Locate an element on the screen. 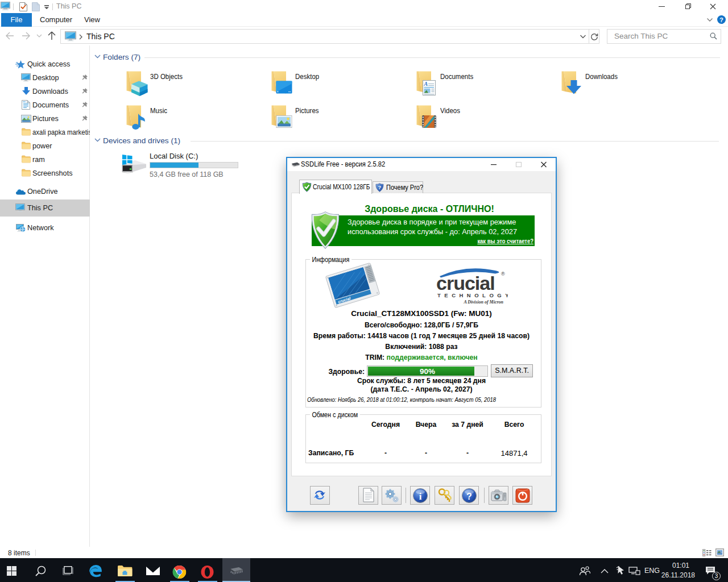 The height and width of the screenshot is (582, 728). svg-text: i is located at coordinates (421, 497).